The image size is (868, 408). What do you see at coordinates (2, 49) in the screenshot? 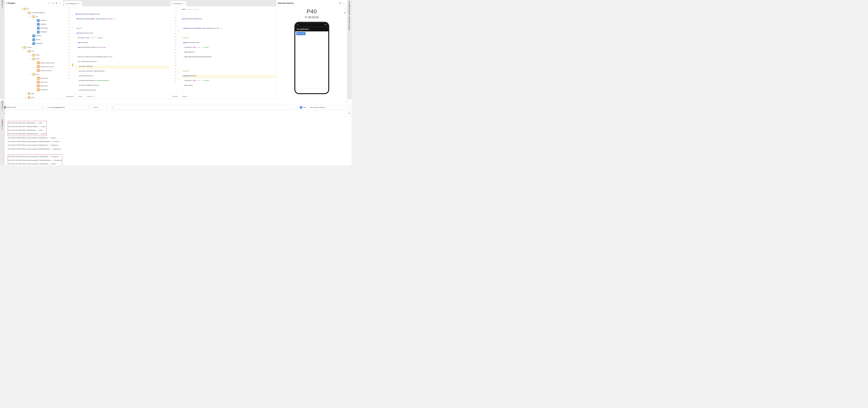
I see `left-tool-rail: 1: Project` at bounding box center [2, 49].